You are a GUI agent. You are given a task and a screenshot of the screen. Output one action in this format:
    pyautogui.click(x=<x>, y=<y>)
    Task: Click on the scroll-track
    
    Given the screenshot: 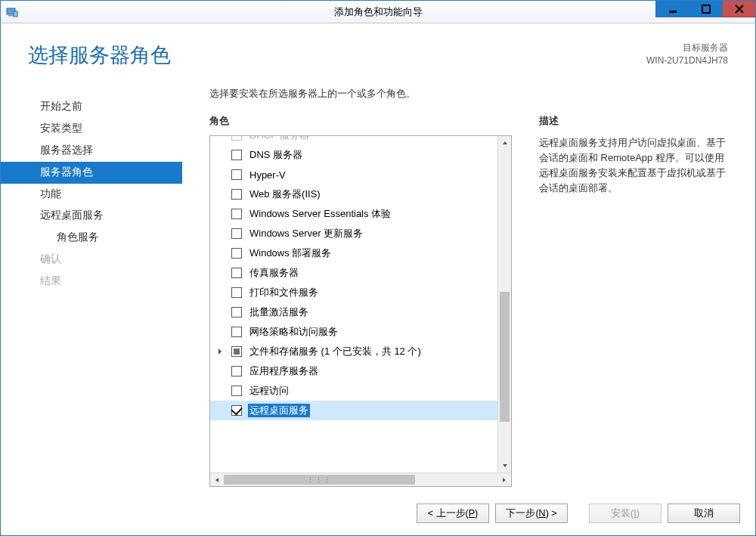 What is the action you would take?
    pyautogui.click(x=505, y=304)
    